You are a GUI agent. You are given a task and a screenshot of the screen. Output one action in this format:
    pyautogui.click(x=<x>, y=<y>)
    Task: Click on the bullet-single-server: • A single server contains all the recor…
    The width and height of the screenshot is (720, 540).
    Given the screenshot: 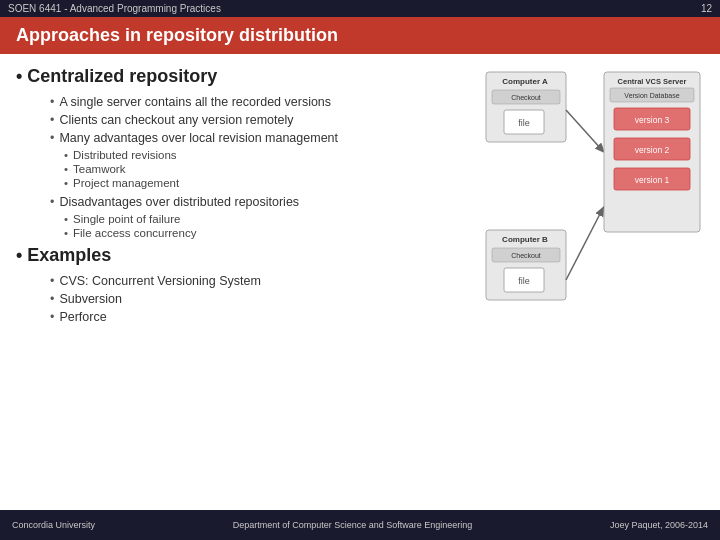 What is the action you would take?
    pyautogui.click(x=259, y=102)
    